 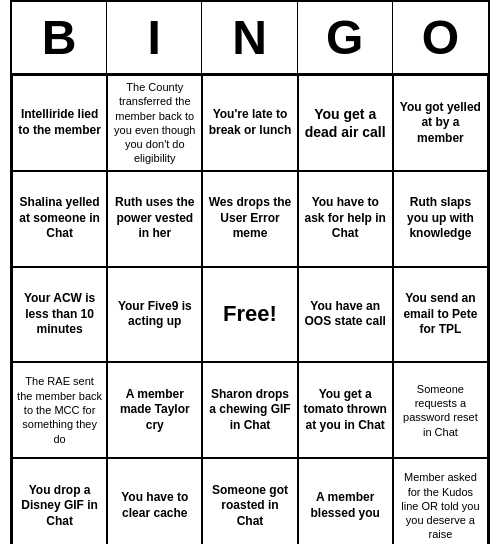 I want to click on bingo-cell-8: You have to ask for help in Chat, so click(x=346, y=219).